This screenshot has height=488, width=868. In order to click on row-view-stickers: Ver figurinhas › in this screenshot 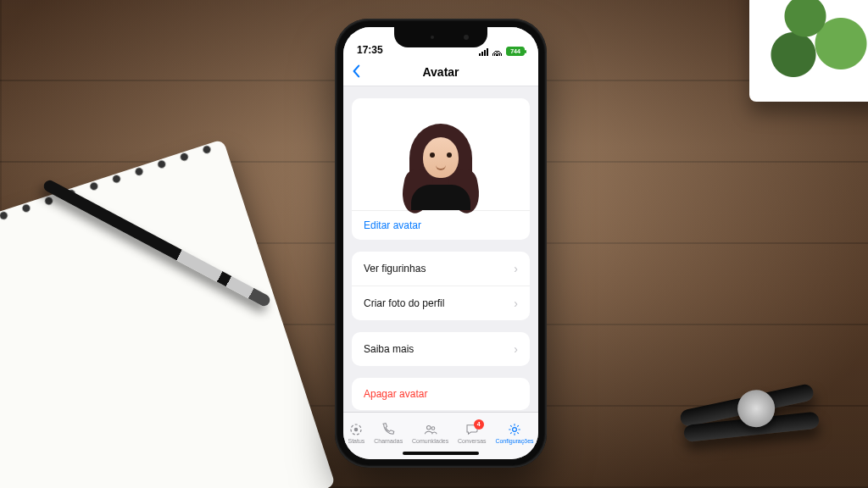, I will do `click(441, 269)`.